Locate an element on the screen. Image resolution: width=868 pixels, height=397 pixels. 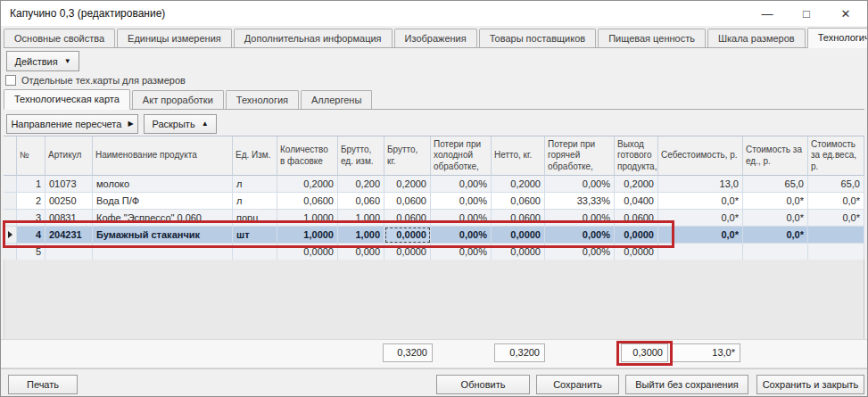
separate-techcards-checkbox is located at coordinates (11, 80).